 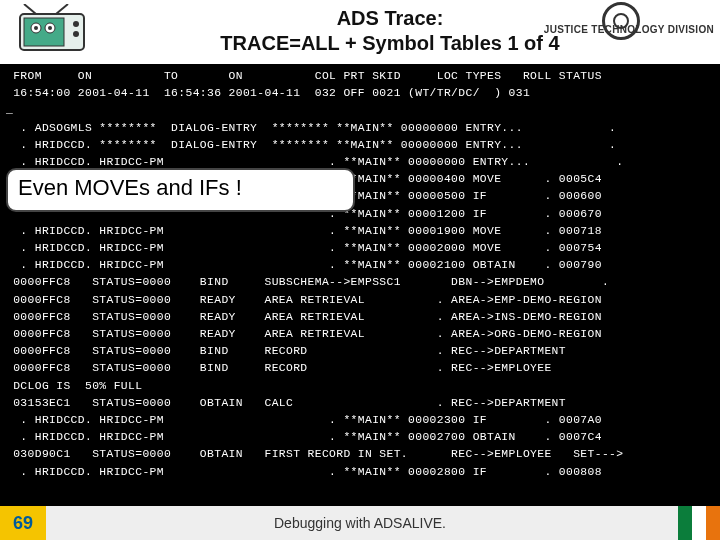 I want to click on callout-text: Even MOVEs and IFs !, so click(x=130, y=188).